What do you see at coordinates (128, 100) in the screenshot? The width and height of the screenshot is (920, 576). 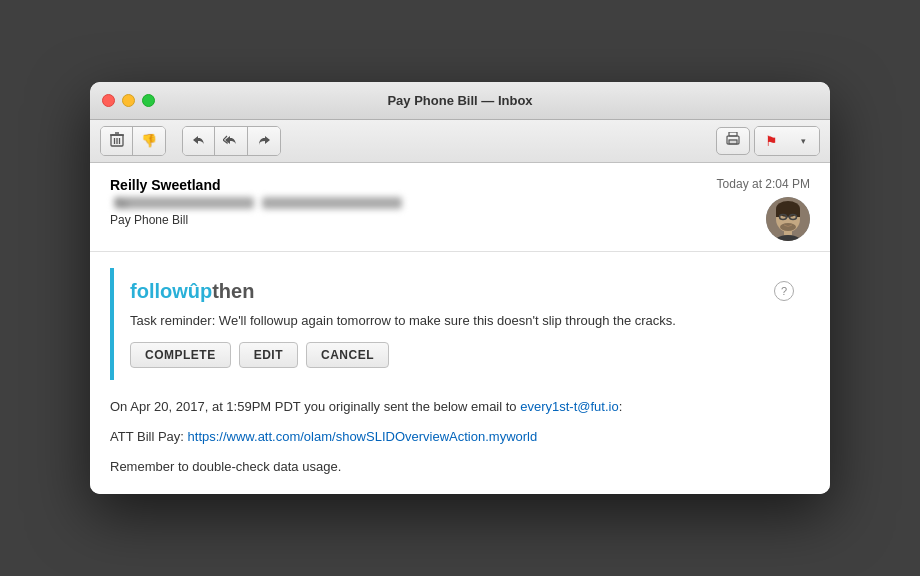 I see `traffic-lights` at bounding box center [128, 100].